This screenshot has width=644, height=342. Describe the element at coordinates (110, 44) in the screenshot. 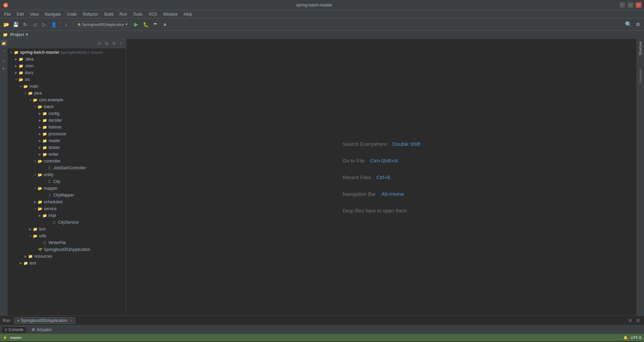

I see `panel-header-actions: ⊟ ⊞ ⚙ ×` at that location.